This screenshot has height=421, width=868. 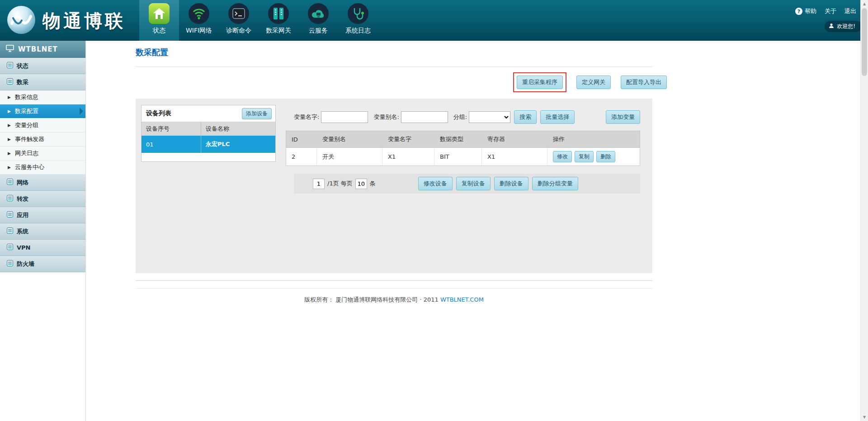 What do you see at coordinates (239, 20) in the screenshot?
I see `tab-diagnostic-command: 诊断命令` at bounding box center [239, 20].